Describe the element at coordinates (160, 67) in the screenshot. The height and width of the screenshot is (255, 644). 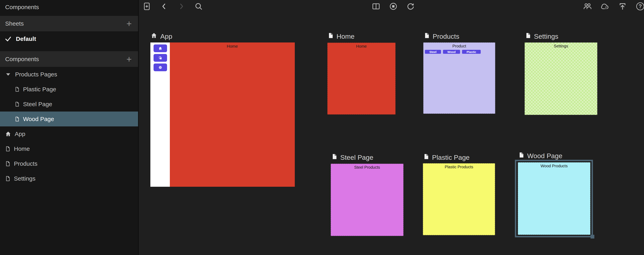
I see `gear-icon` at that location.